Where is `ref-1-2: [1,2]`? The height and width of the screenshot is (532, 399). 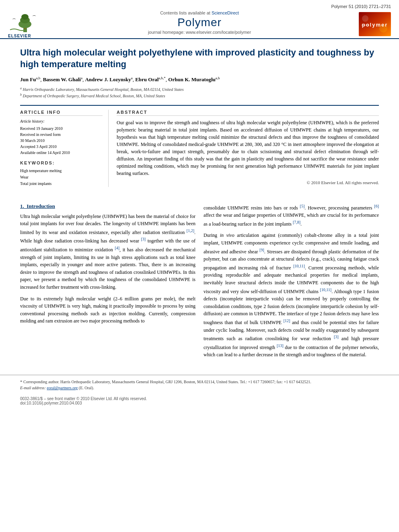 ref-1-2: [1,2] is located at coordinates (191, 231).